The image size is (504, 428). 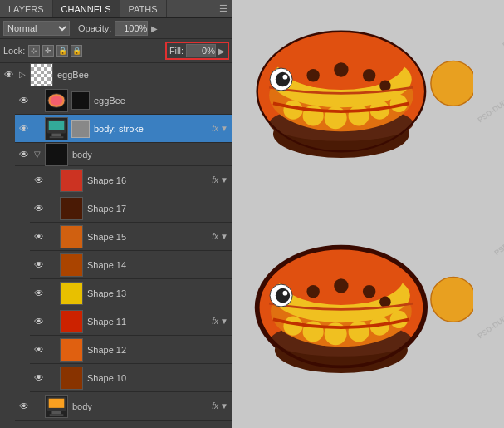 I want to click on layer-item-shape17: 👁 Shape 17, so click(x=131, y=209).